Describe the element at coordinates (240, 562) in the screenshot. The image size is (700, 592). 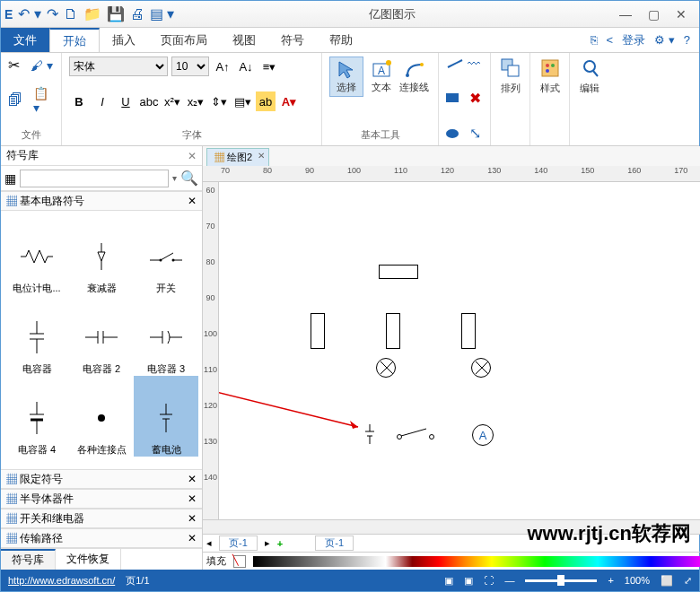
I see `nofill-icon: ╲` at that location.